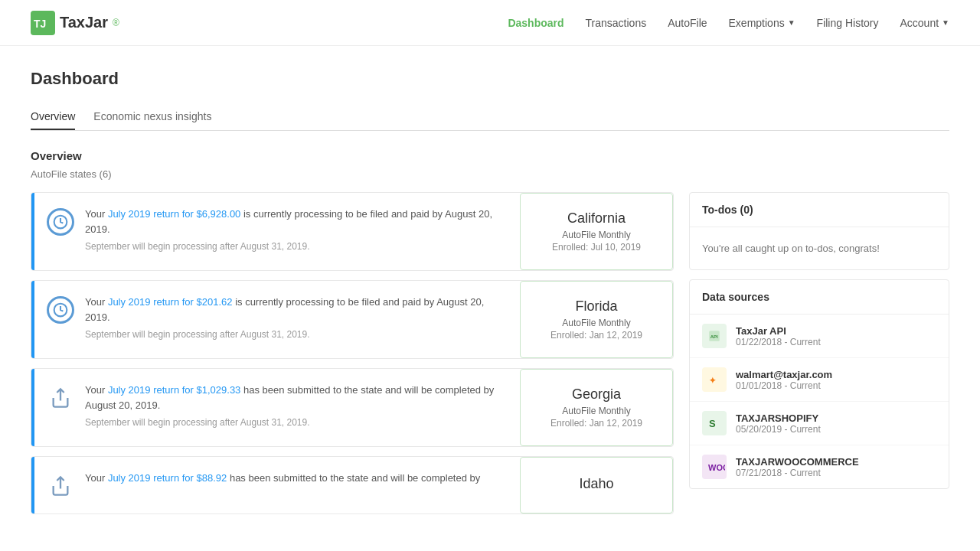 Image resolution: width=980 pixels, height=551 pixels. Describe the element at coordinates (596, 335) in the screenshot. I see `state-enrolled-florida: Enrolled: Jan 12, 2019` at that location.